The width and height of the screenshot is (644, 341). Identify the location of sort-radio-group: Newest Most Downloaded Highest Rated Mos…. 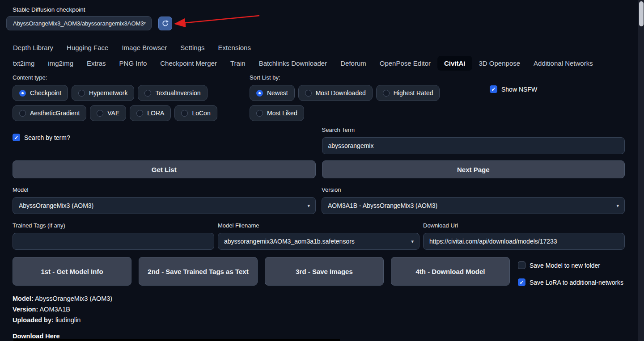
(367, 103).